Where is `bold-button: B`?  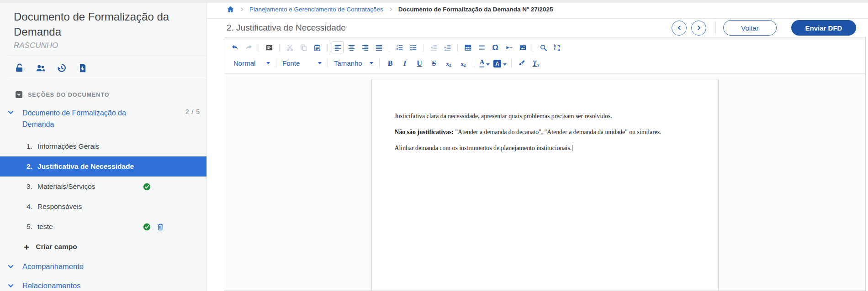 bold-button: B is located at coordinates (390, 63).